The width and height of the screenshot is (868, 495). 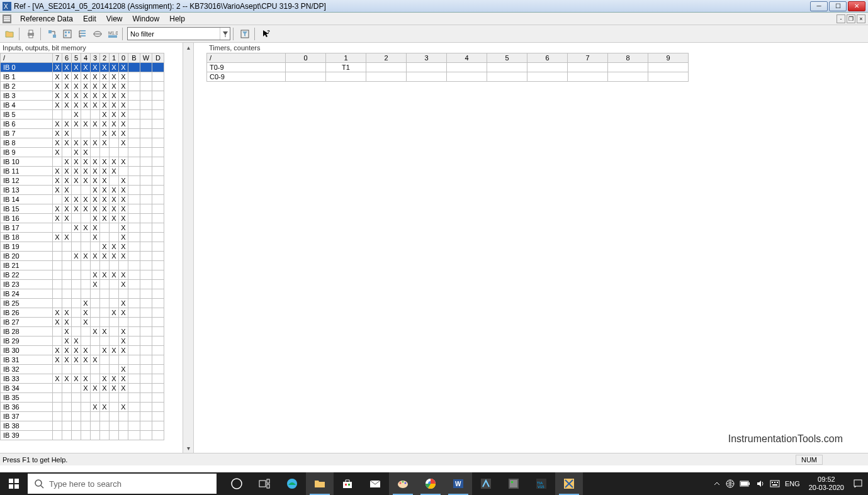 I want to click on filter-combobox, so click(x=179, y=34).